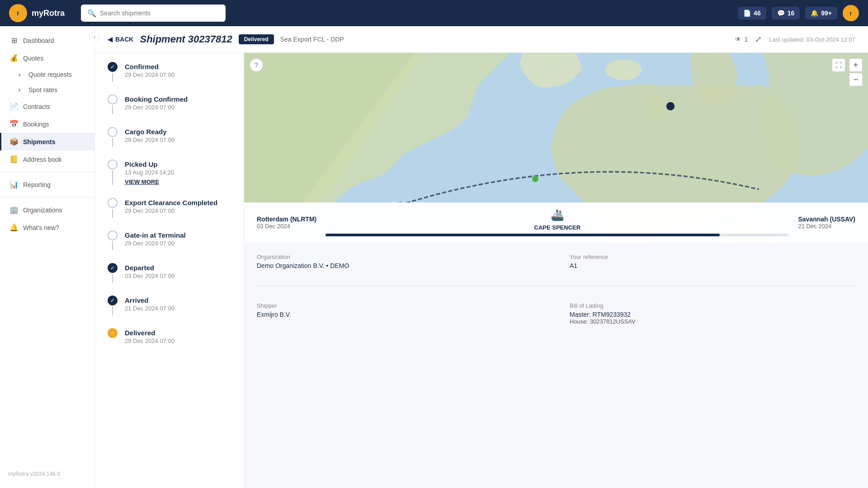 The image size is (868, 488). I want to click on timeline-item-confirmed: ✓ Confirmed 29 Dec 2024 07:00, so click(169, 72).